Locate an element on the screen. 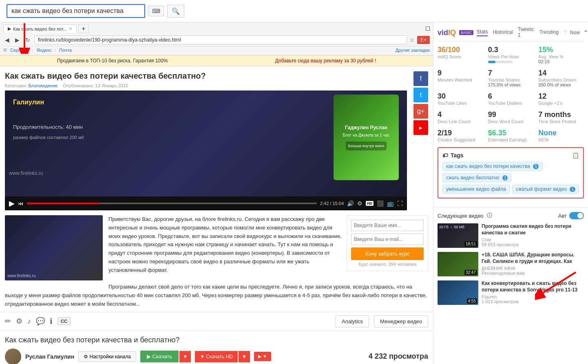 The image size is (588, 364). yt-likes-value: 30 is located at coordinates (460, 96).